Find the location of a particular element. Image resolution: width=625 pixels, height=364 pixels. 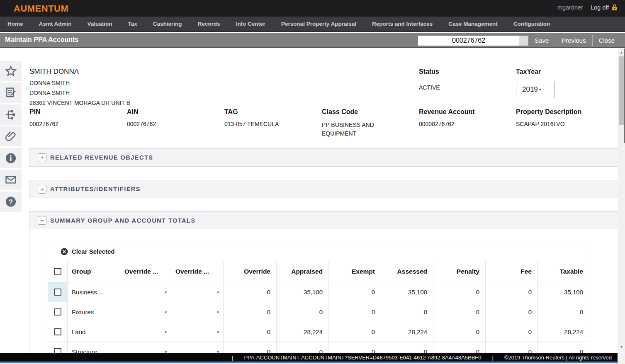

select-all-checkbox is located at coordinates (58, 272).